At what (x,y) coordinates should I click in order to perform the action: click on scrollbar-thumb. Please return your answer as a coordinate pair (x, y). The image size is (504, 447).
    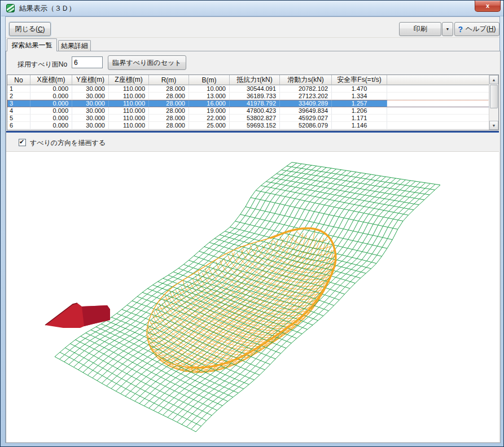
    Looking at the image, I should click on (494, 97).